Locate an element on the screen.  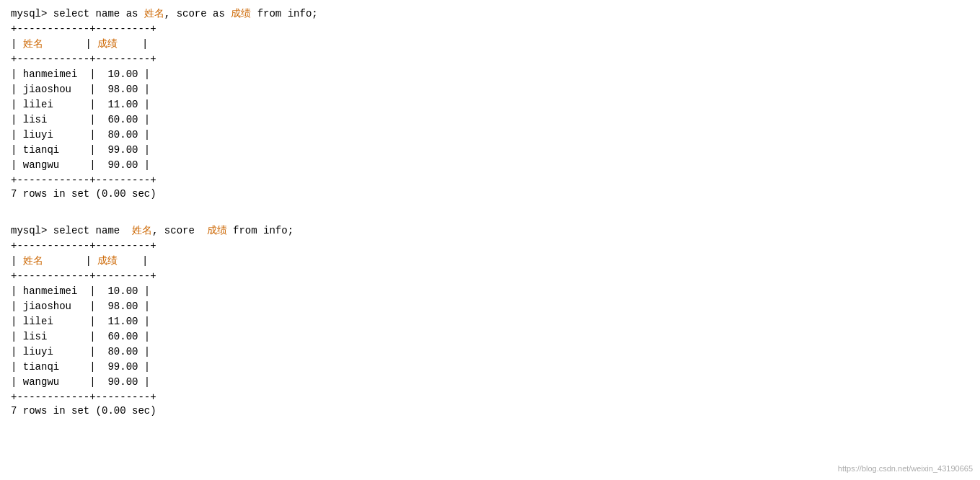
header-chinese-2a: 姓名 is located at coordinates (33, 261).